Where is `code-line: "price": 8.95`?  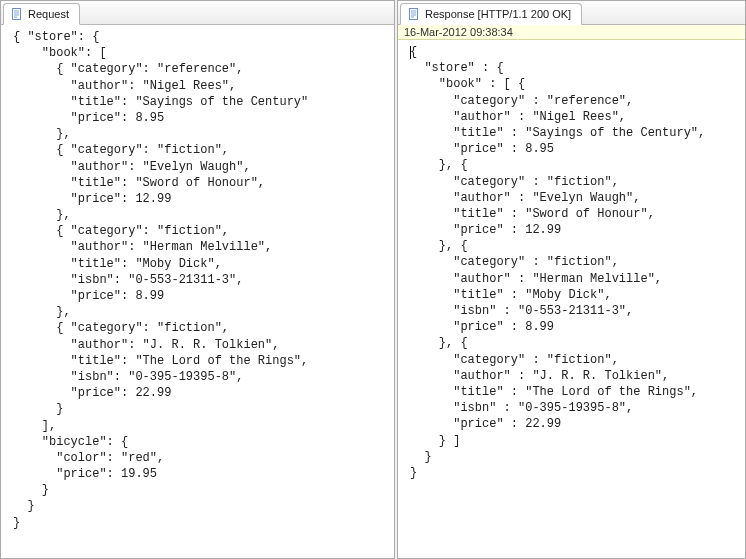
code-line: "price": 8.95 is located at coordinates (200, 118).